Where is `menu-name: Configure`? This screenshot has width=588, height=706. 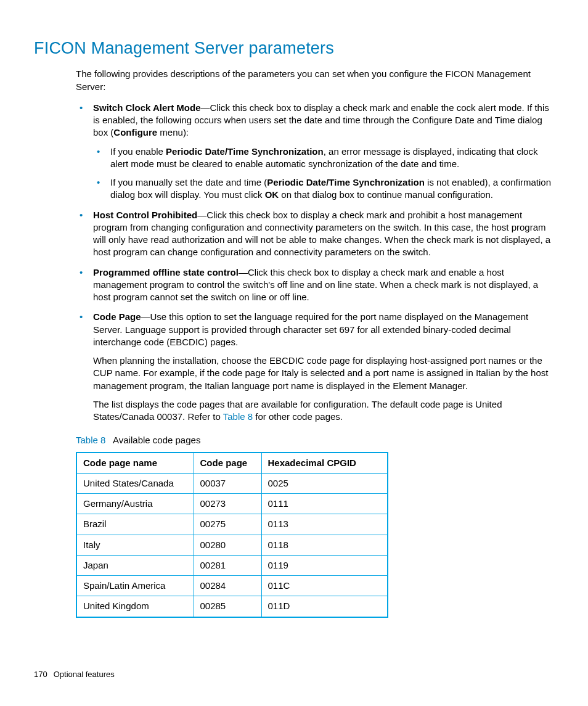
menu-name: Configure is located at coordinates (136, 132).